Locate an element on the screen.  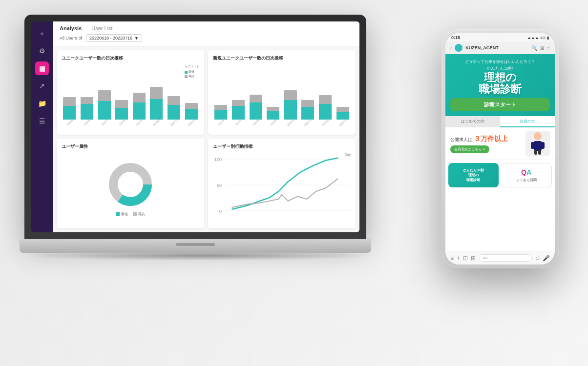
dropdown-arrow-icon: ▼ is located at coordinates (137, 38).